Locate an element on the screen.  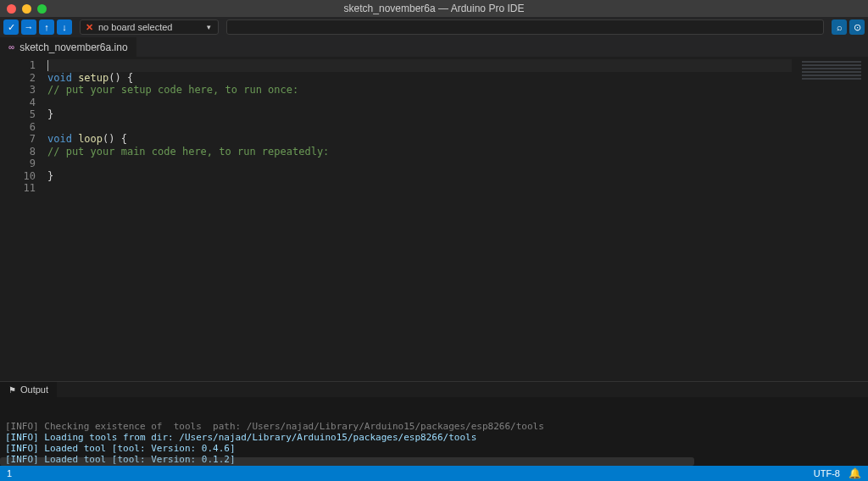
output-line: [INFO] Loaded tool [tool: Version: 0.4.6… is located at coordinates (434, 449).